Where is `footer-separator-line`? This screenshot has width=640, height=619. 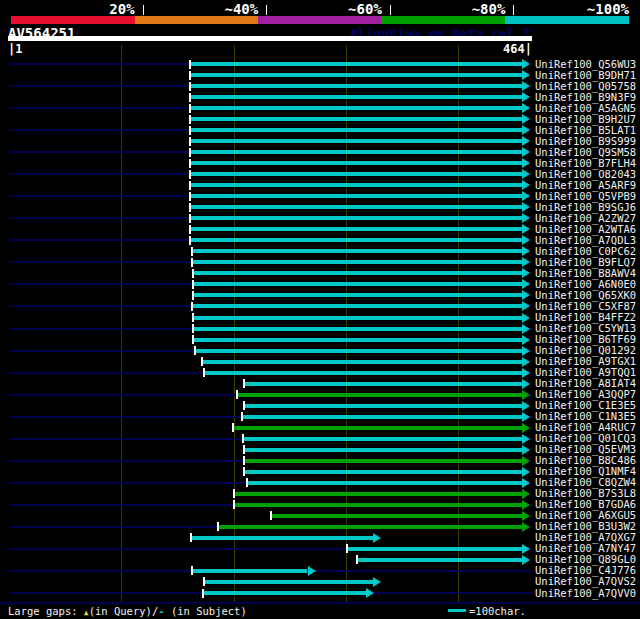 footer-separator-line is located at coordinates (320, 603).